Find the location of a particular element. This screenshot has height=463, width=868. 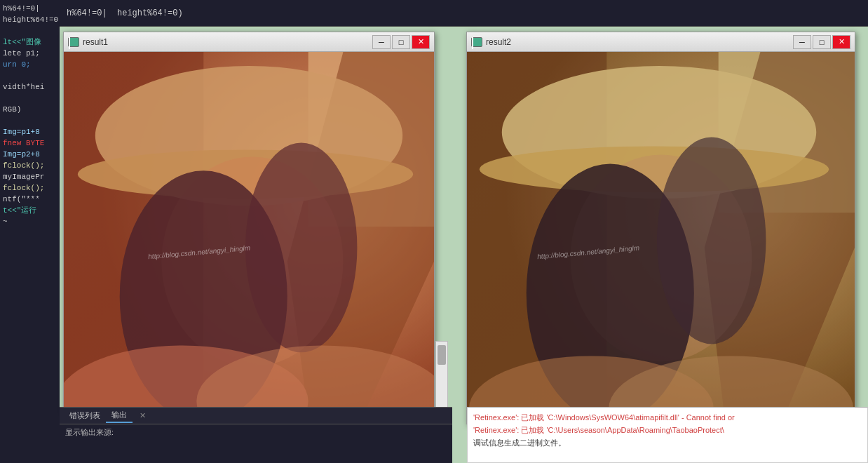

code-editor-panel: h%64!=0| height%64!=0) lt<<"图像 lete p1; … is located at coordinates (29, 232).